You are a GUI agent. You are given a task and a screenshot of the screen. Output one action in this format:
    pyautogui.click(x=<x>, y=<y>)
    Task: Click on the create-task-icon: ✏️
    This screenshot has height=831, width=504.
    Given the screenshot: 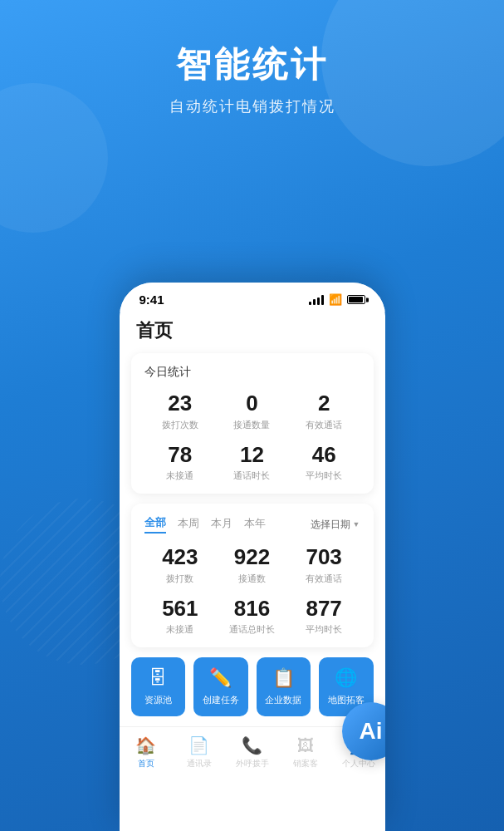 What is the action you would take?
    pyautogui.click(x=221, y=678)
    